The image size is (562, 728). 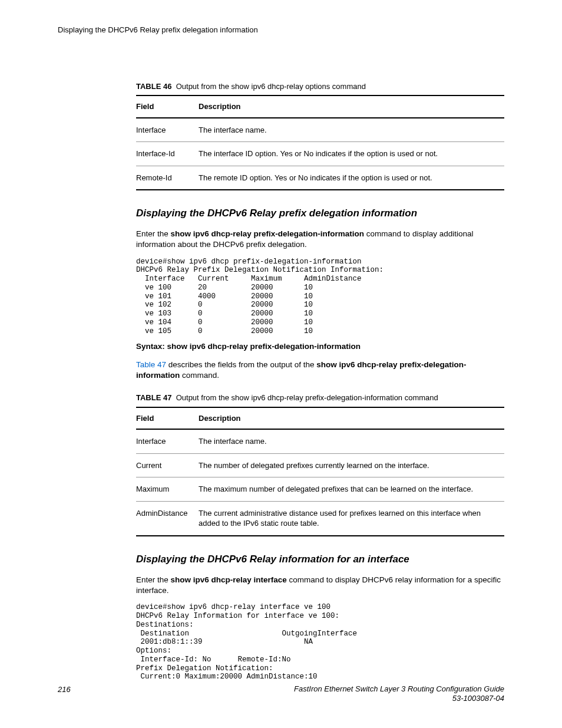 I want to click on section1-table-ref: Table 47 describes the fields from the o…, so click(x=320, y=370).